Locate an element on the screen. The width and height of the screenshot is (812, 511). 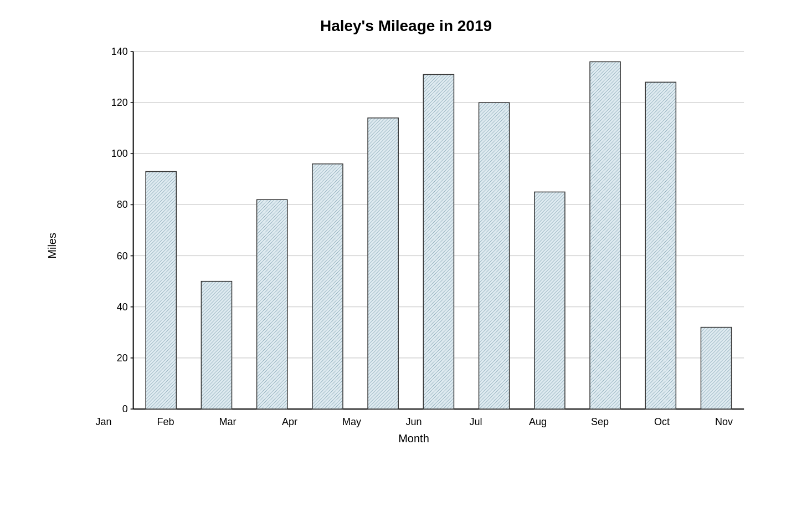
x-label-sep: Sep is located at coordinates (600, 422).